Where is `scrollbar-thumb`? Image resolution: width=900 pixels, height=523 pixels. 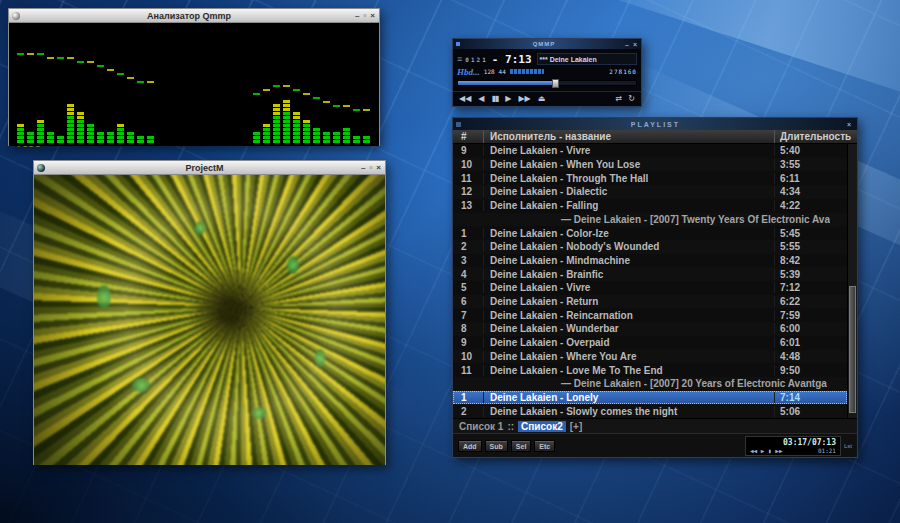 scrollbar-thumb is located at coordinates (852, 349).